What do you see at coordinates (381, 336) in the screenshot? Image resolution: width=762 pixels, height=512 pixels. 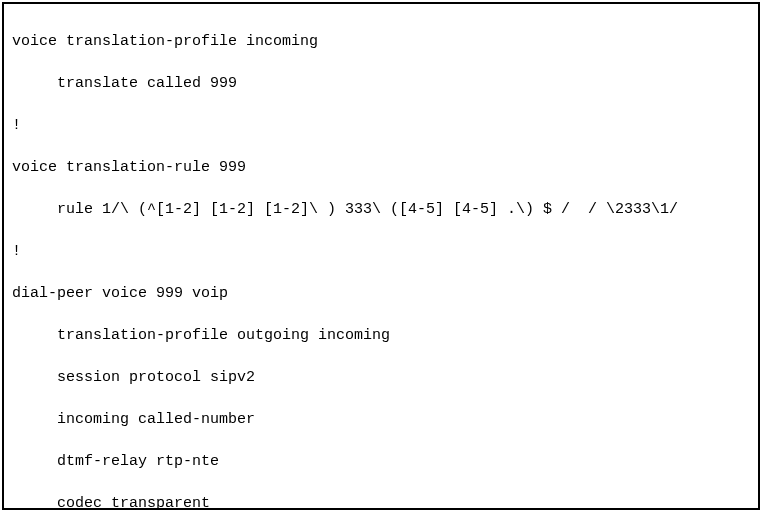 I see `code-line: translation-profile outgoing incoming` at bounding box center [381, 336].